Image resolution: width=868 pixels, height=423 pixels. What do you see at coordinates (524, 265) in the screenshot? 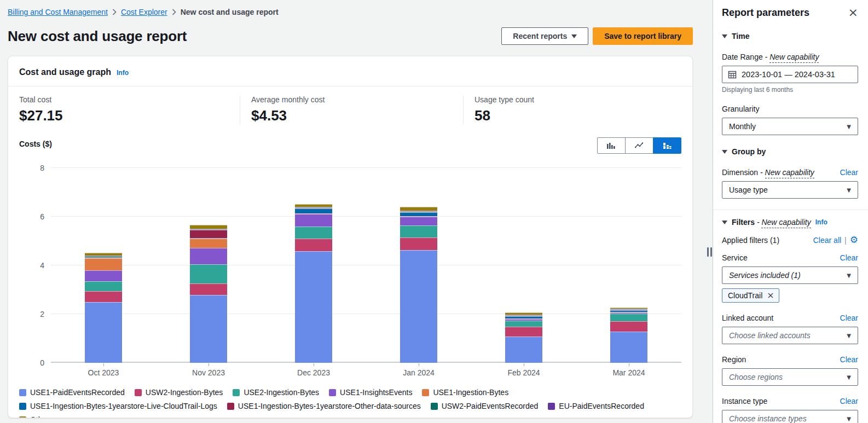
I see `bar-slot-feb-2024` at bounding box center [524, 265].